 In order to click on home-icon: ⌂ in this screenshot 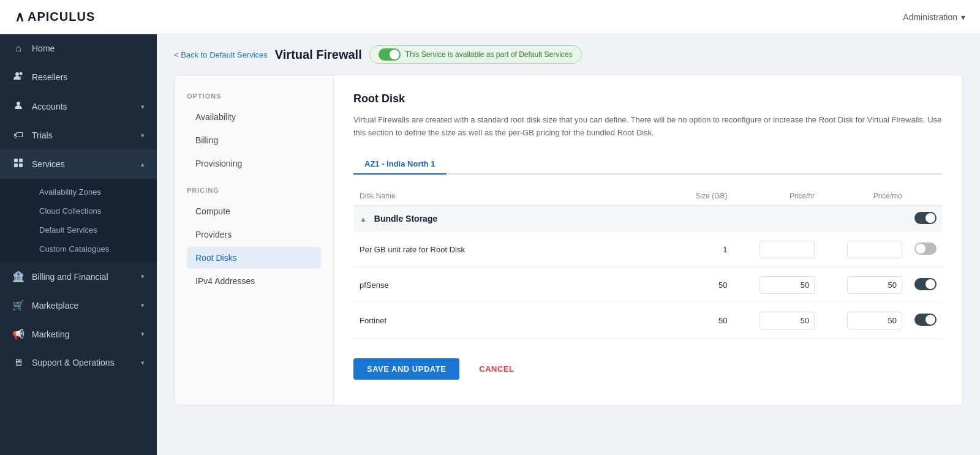, I will do `click(18, 48)`.